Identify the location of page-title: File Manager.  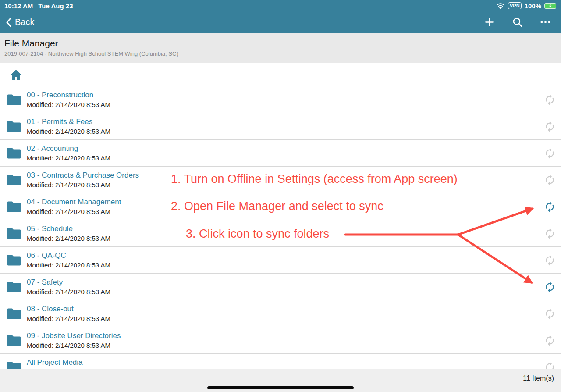
(280, 43).